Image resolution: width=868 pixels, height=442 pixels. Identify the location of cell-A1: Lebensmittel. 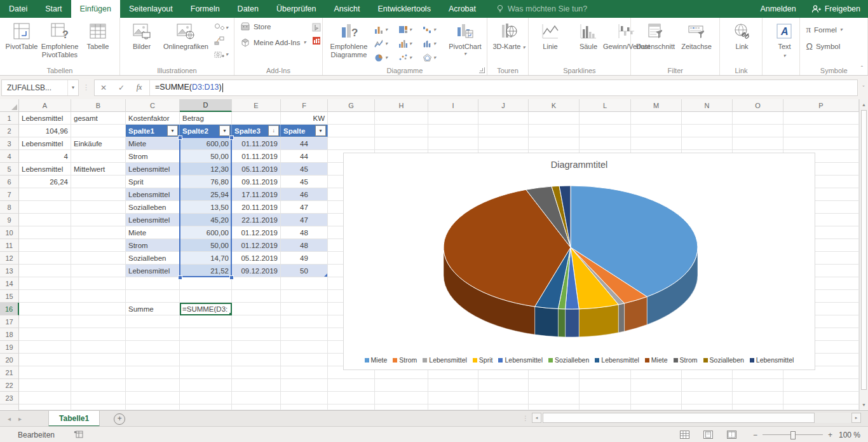
(45, 118).